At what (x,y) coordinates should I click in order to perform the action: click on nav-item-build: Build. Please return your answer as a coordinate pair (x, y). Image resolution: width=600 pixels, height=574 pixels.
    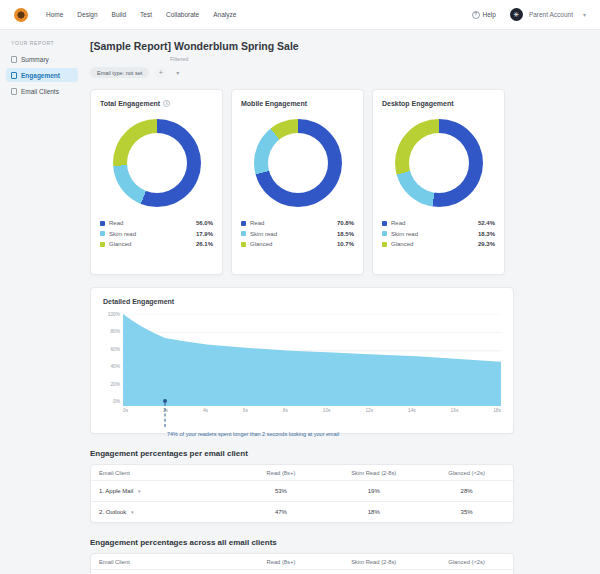
    Looking at the image, I should click on (119, 14).